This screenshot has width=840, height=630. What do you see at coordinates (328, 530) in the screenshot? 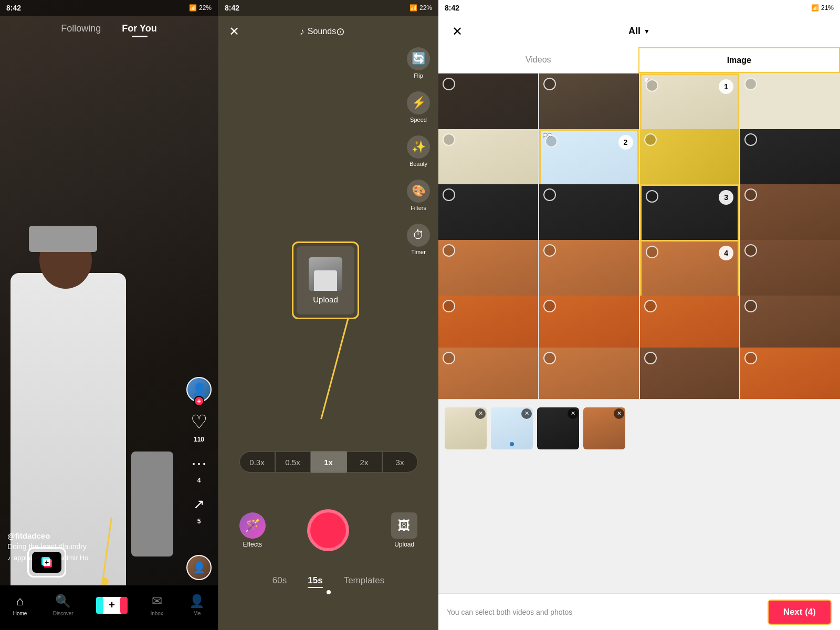
I see `record-button` at bounding box center [328, 530].